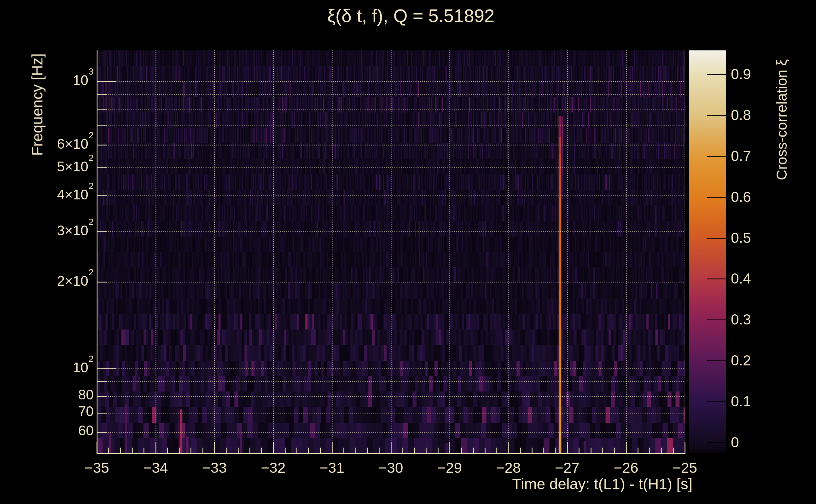 The height and width of the screenshot is (504, 816). Describe the element at coordinates (86, 431) in the screenshot. I see `y-tick-label: 60` at that location.